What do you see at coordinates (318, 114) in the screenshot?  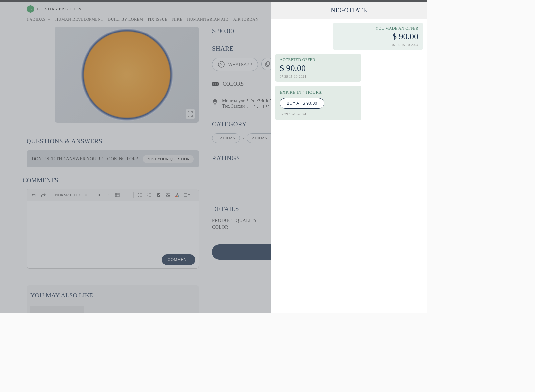 I see `expire-time: 07:39 15-10-2024` at bounding box center [318, 114].